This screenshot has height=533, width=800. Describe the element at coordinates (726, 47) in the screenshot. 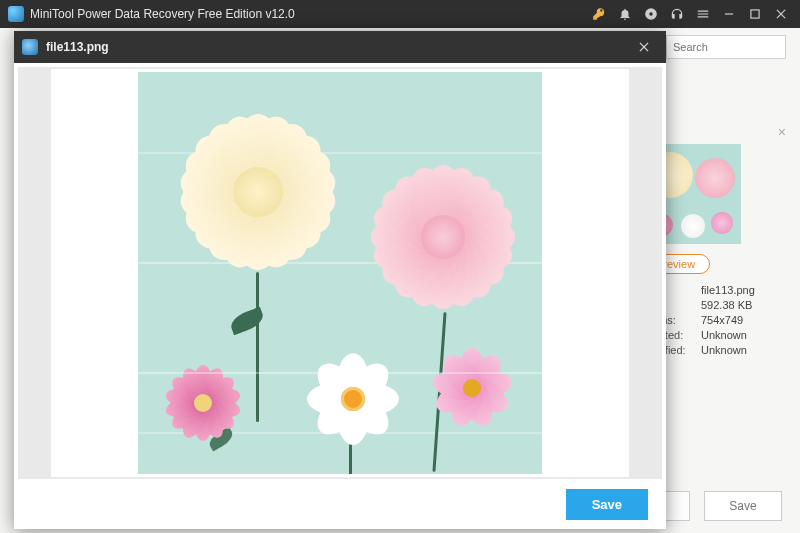

I see `search-input` at that location.